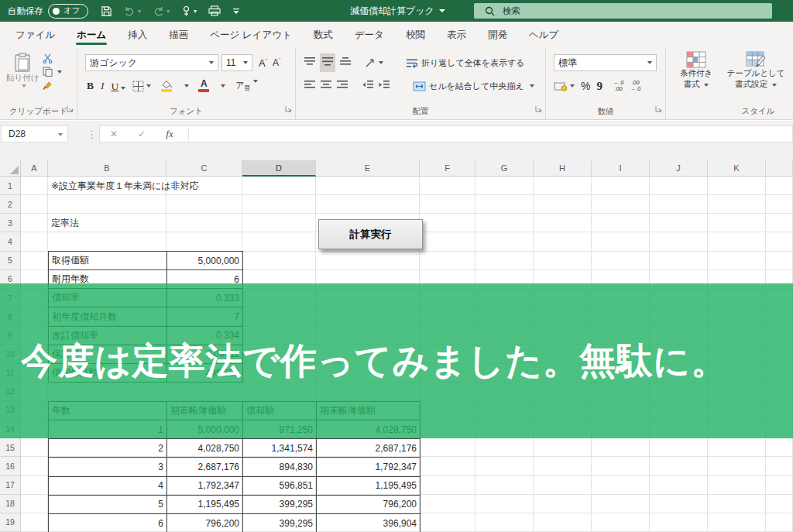  Describe the element at coordinates (170, 134) in the screenshot. I see `insert-function-icon: fx` at that location.